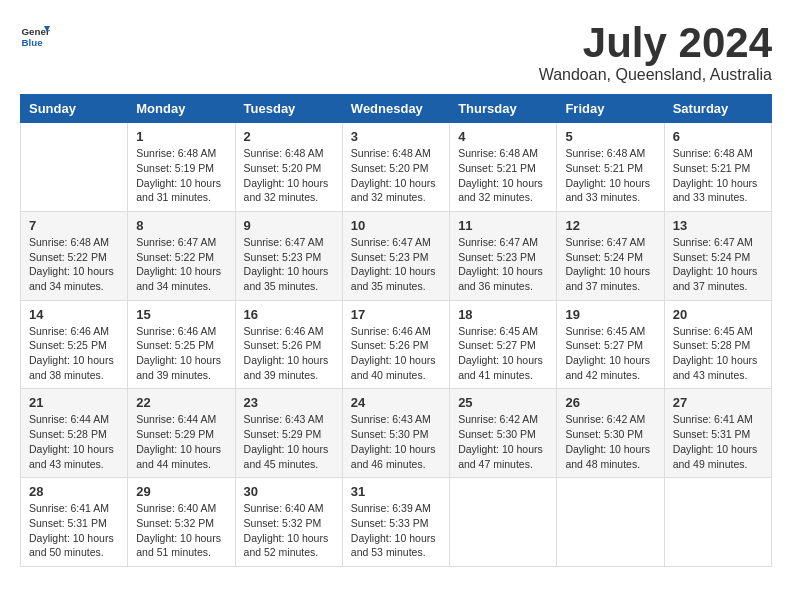 This screenshot has width=792, height=612. What do you see at coordinates (288, 434) in the screenshot?
I see `calendar-day-cell: 23Sunrise: 6:43 AM Sunset: 5:29 PM Dayli…` at bounding box center [288, 434].